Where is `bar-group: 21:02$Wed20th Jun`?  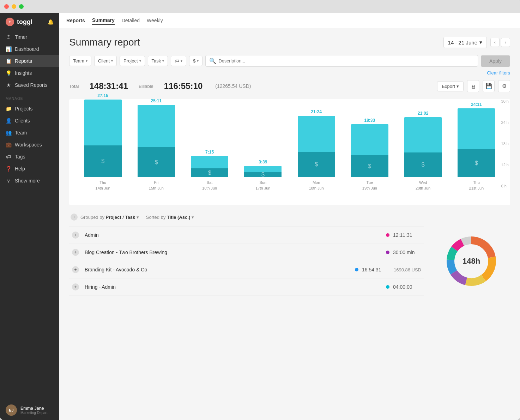
bar-group: 21:02$Wed20th Jun is located at coordinates (423, 151).